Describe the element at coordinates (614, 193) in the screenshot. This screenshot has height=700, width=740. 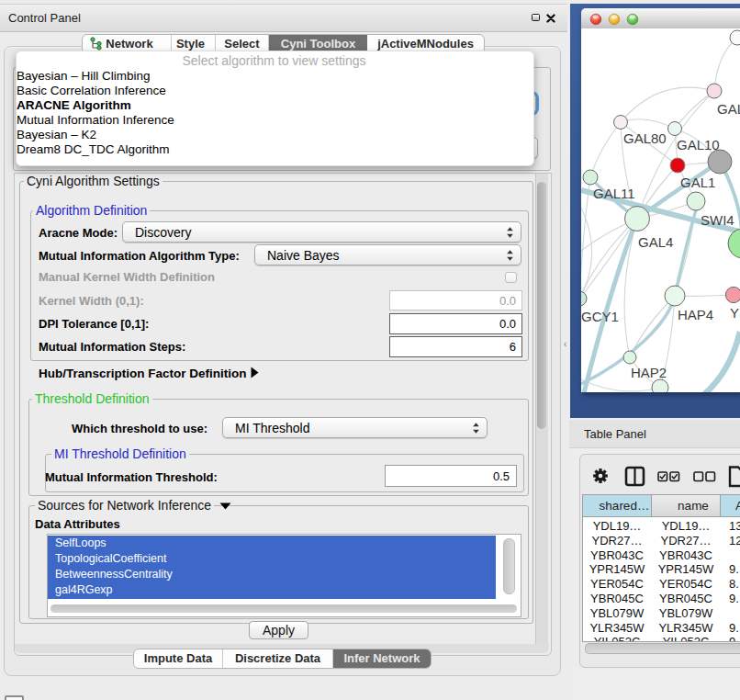
I see `svg-text: GAL11` at that location.